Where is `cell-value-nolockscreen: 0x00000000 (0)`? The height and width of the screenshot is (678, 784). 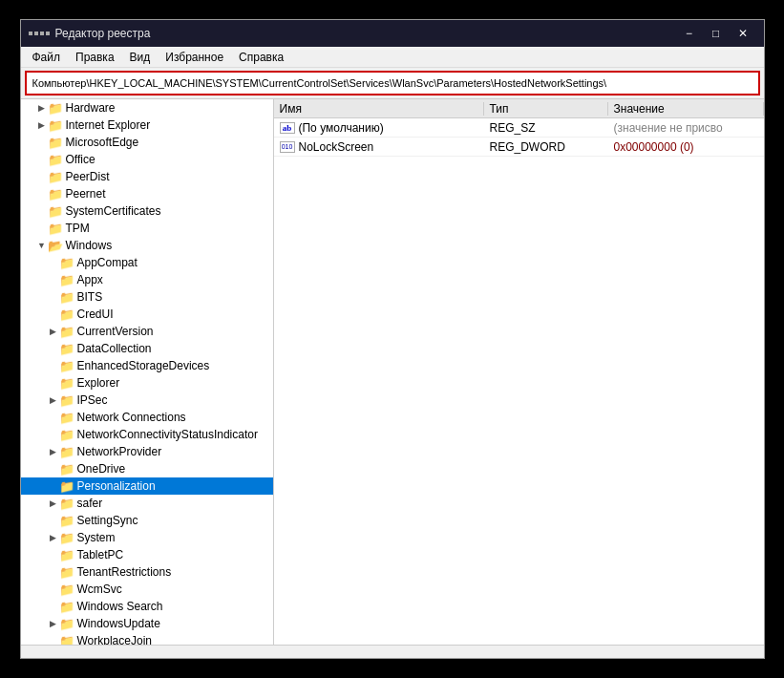 cell-value-nolockscreen: 0x00000000 (0) is located at coordinates (686, 147).